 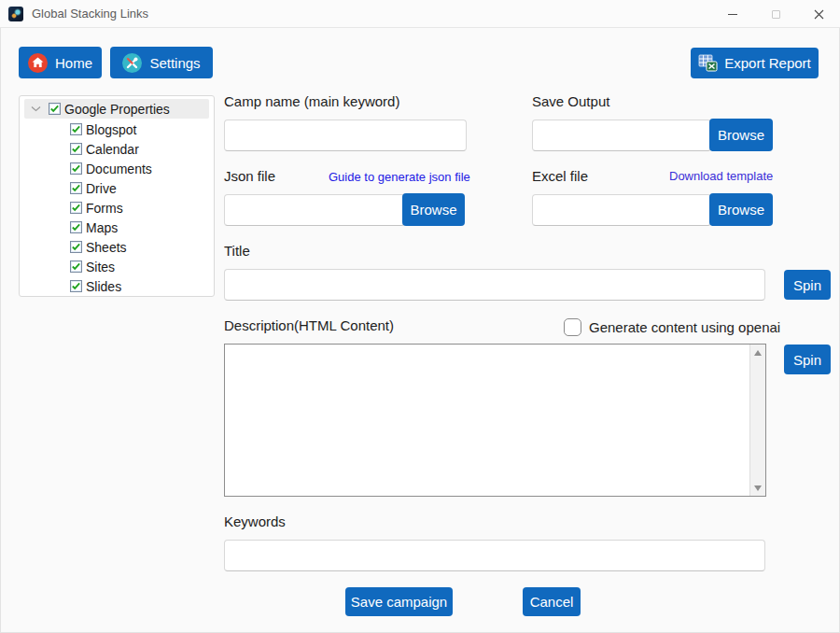 I want to click on home-icon, so click(x=37, y=63).